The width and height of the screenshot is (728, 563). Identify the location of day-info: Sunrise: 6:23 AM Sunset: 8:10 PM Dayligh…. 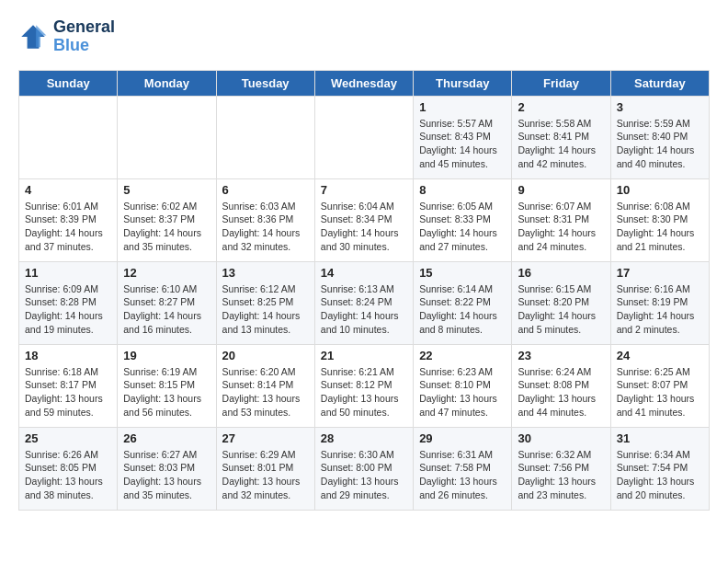
(462, 392).